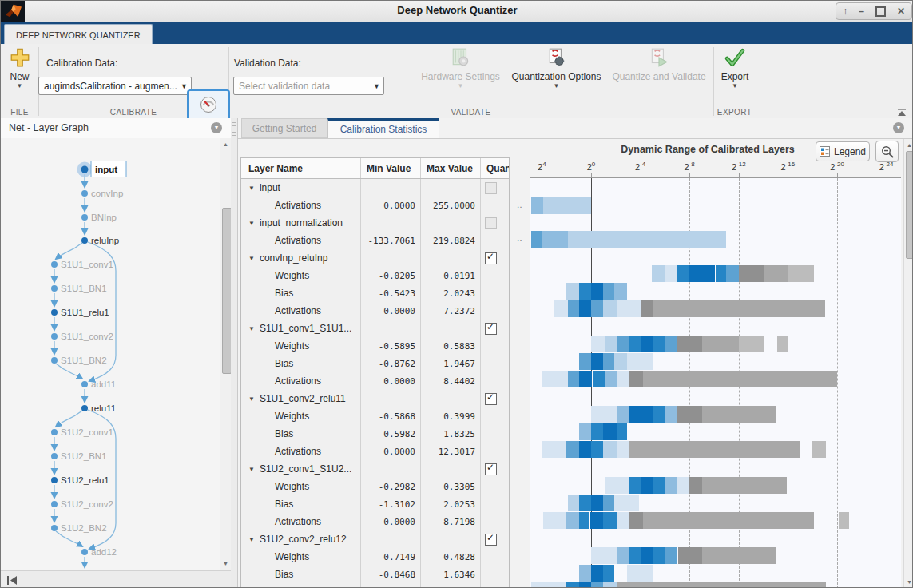 This screenshot has height=588, width=913. Describe the element at coordinates (375, 224) in the screenshot. I see `table-group-row: ▼input_normalization` at that location.